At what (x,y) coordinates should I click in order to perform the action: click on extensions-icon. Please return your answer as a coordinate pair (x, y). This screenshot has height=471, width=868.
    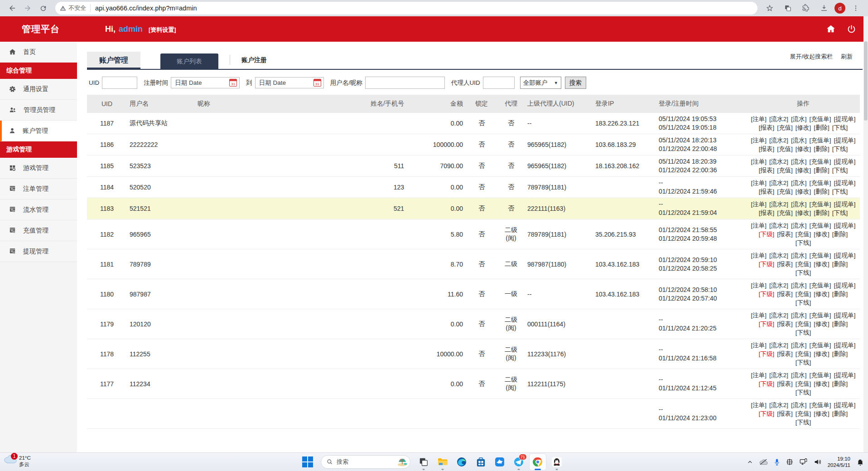
    Looking at the image, I should click on (806, 8).